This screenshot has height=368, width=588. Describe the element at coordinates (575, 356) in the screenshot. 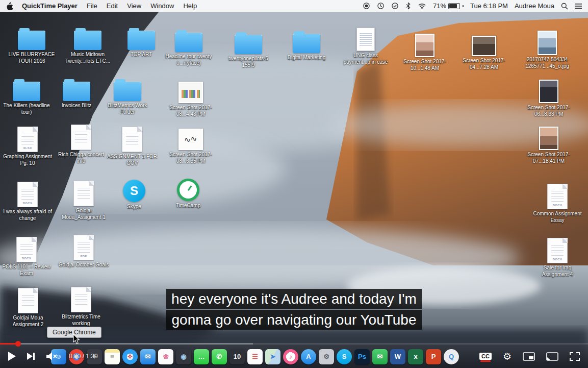

I see `fullscreen-button` at that location.